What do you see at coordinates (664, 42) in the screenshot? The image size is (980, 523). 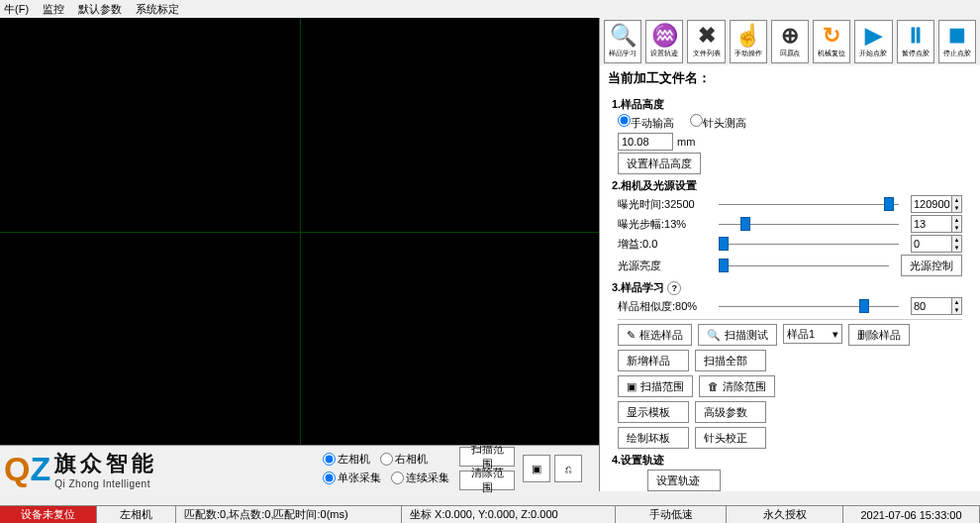 I see `toolbar-btn-1: ♒设置轨迹` at bounding box center [664, 42].